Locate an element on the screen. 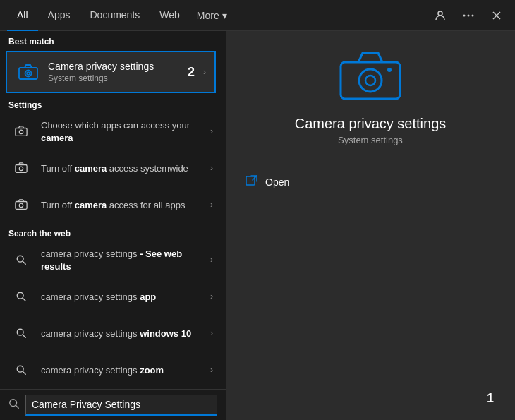 The image size is (515, 420). camera-icon-large is located at coordinates (28, 72).